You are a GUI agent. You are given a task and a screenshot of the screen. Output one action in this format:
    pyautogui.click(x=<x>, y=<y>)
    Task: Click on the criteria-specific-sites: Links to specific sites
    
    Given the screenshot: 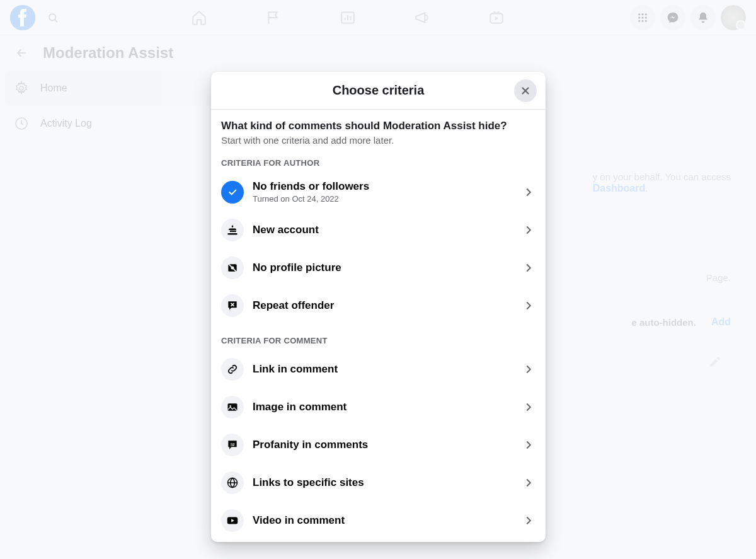 What is the action you would take?
    pyautogui.click(x=378, y=483)
    